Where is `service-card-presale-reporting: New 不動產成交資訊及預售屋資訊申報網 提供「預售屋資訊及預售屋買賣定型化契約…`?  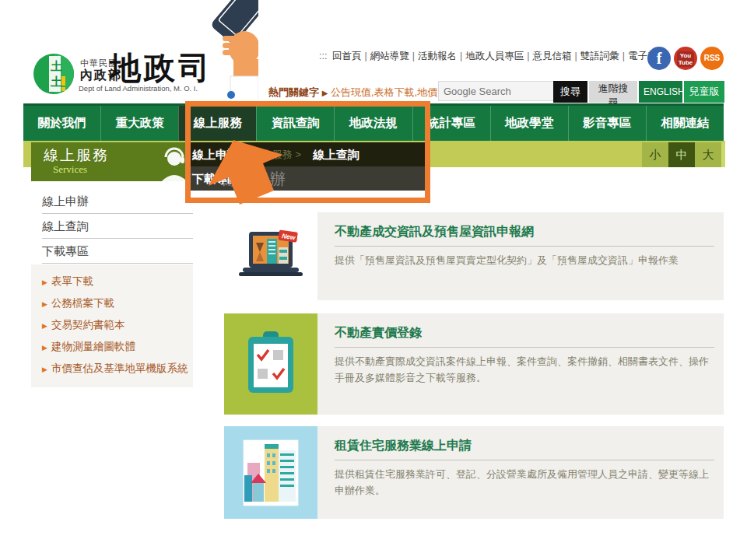
service-card-presale-reporting: New 不動產成交資訊及預售屋資訊申報網 提供「預售屋資訊及預售屋買賣定型化契約… is located at coordinates (474, 257).